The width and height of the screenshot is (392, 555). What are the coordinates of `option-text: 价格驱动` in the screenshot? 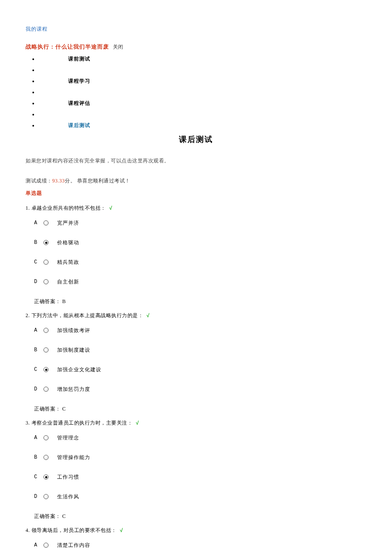 It's located at (68, 243).